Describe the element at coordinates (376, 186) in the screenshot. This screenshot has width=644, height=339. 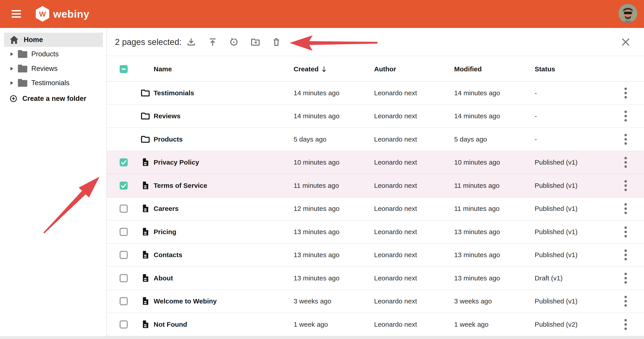
I see `table-row: Terms of Service 11 minutes ago Leonardo…` at that location.